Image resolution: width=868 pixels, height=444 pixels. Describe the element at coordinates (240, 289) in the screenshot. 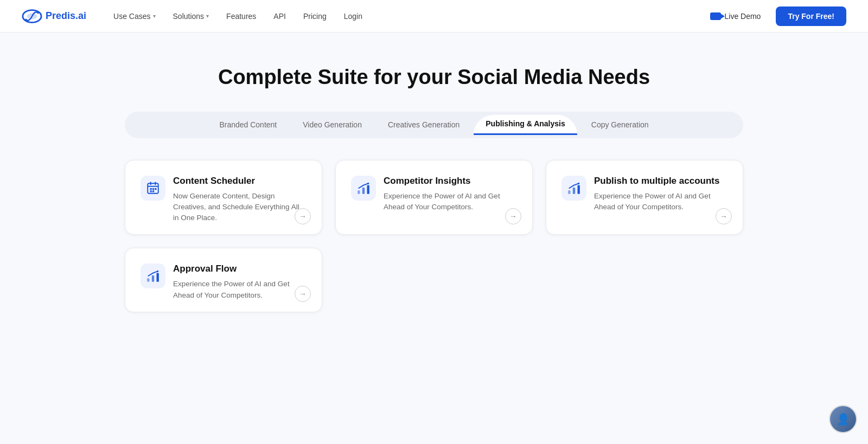

I see `card-desc-approval-flow: Experience the Power of AI and Get Ahead…` at that location.